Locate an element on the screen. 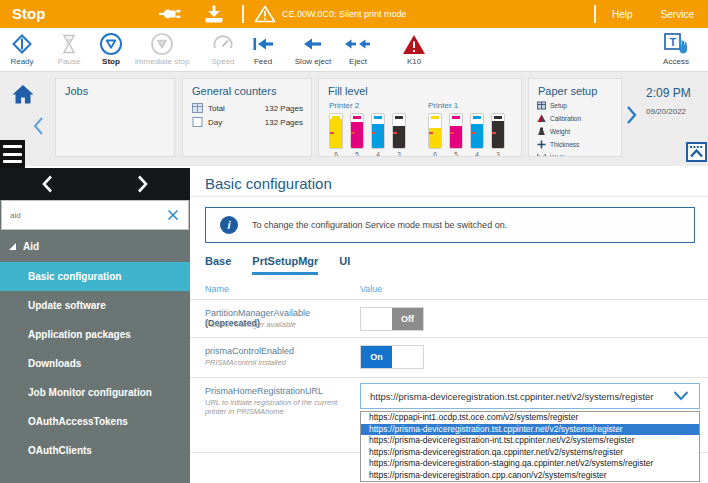 Image resolution: width=708 pixels, height=483 pixels. sidebar-search-bar is located at coordinates (95, 215).